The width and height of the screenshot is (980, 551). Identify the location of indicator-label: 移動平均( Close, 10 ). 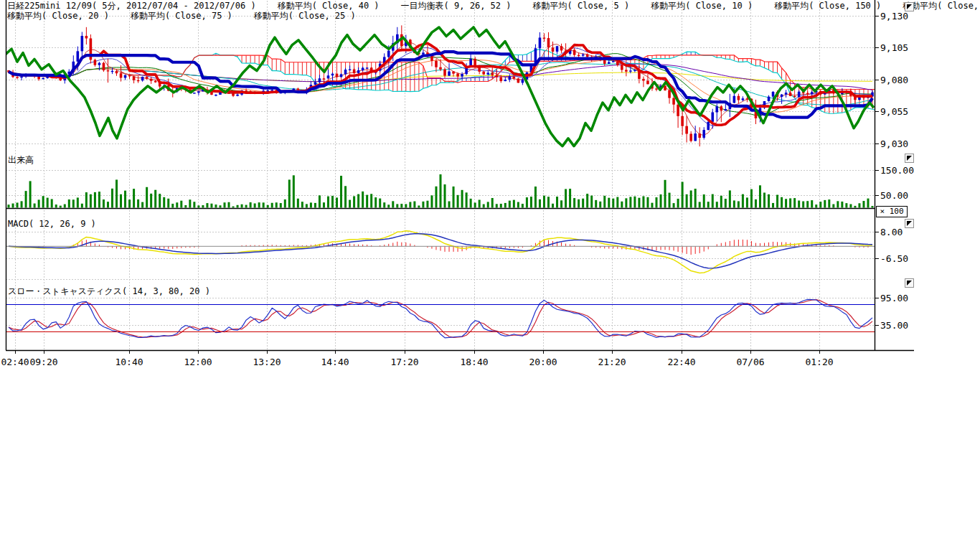
(702, 6).